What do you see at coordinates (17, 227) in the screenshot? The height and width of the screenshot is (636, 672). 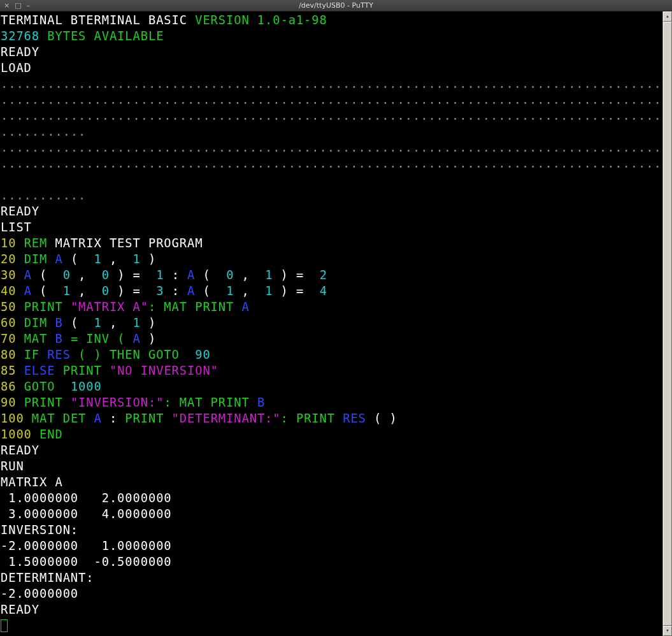 I see `cmd-list: LIST` at bounding box center [17, 227].